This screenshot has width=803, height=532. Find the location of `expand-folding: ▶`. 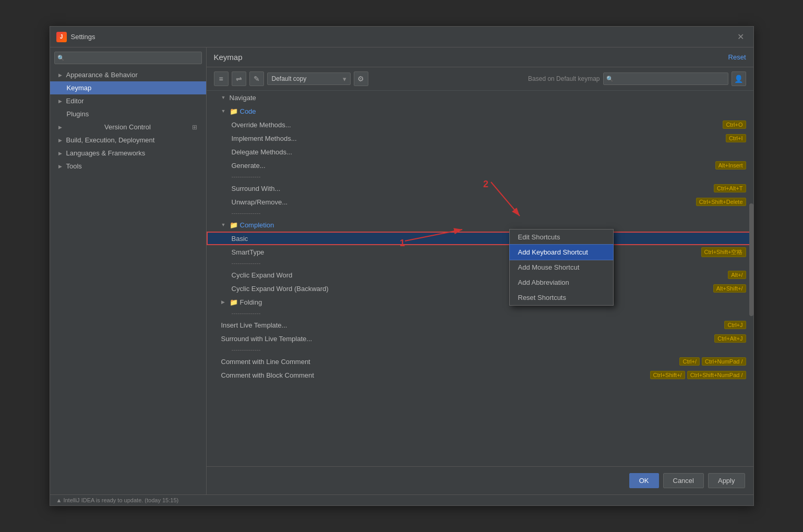

expand-folding: ▶ is located at coordinates (224, 302).